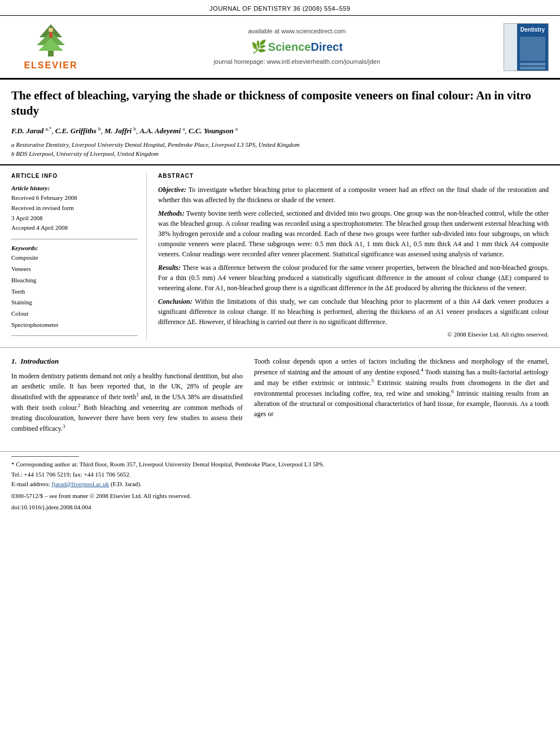 The height and width of the screenshot is (747, 560). Describe the element at coordinates (280, 496) in the screenshot. I see `issn-line: 0300-5712/$ – see front matter © 2008 El…` at that location.